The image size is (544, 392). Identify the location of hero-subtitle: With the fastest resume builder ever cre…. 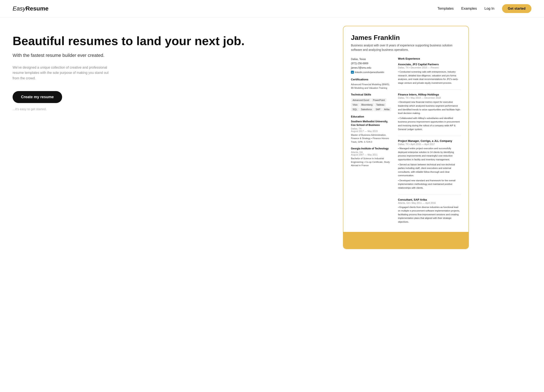
(136, 55).